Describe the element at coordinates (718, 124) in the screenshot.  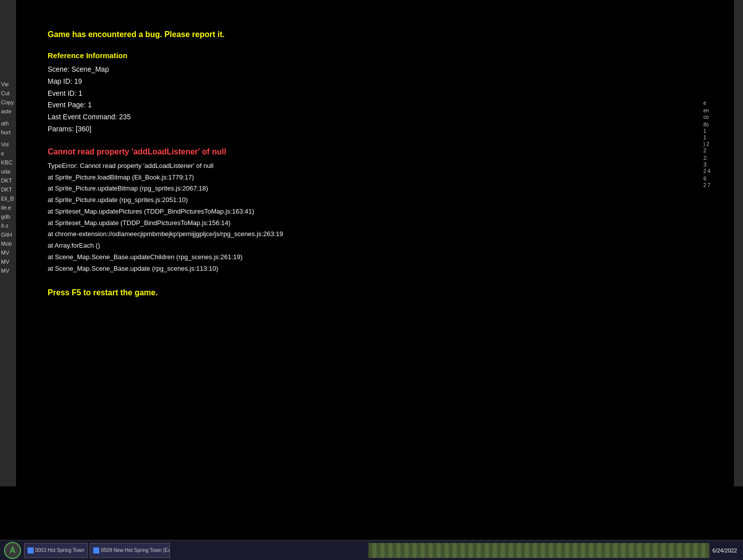
I see `right-item-5: ifo` at that location.